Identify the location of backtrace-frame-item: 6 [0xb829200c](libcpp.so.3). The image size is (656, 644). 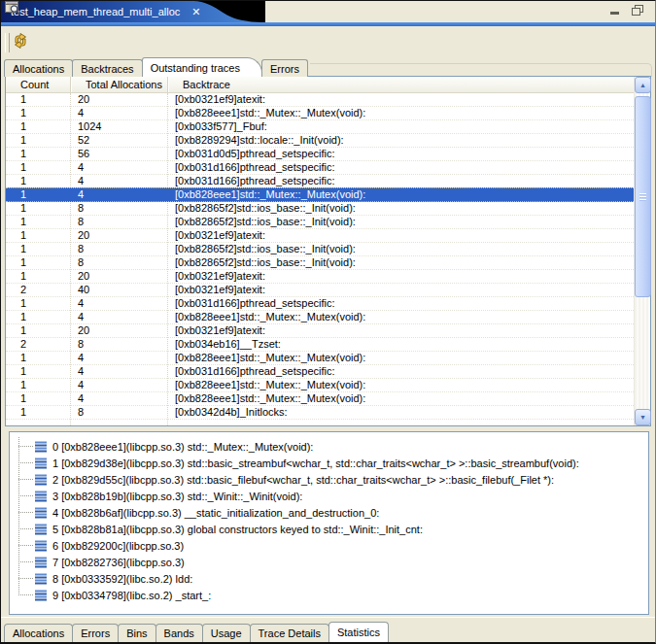
(332, 546).